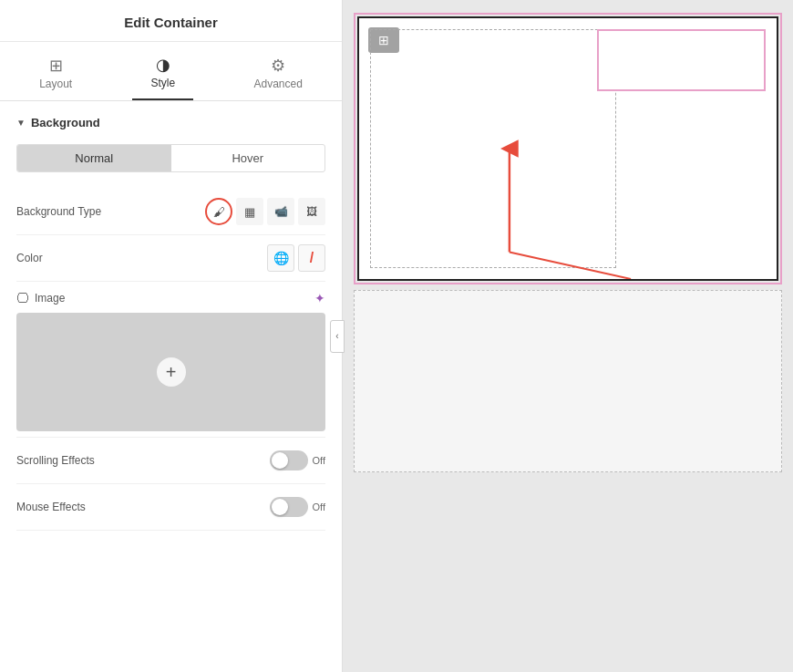  What do you see at coordinates (319, 507) in the screenshot?
I see `mouse-switch-label: Off` at bounding box center [319, 507].